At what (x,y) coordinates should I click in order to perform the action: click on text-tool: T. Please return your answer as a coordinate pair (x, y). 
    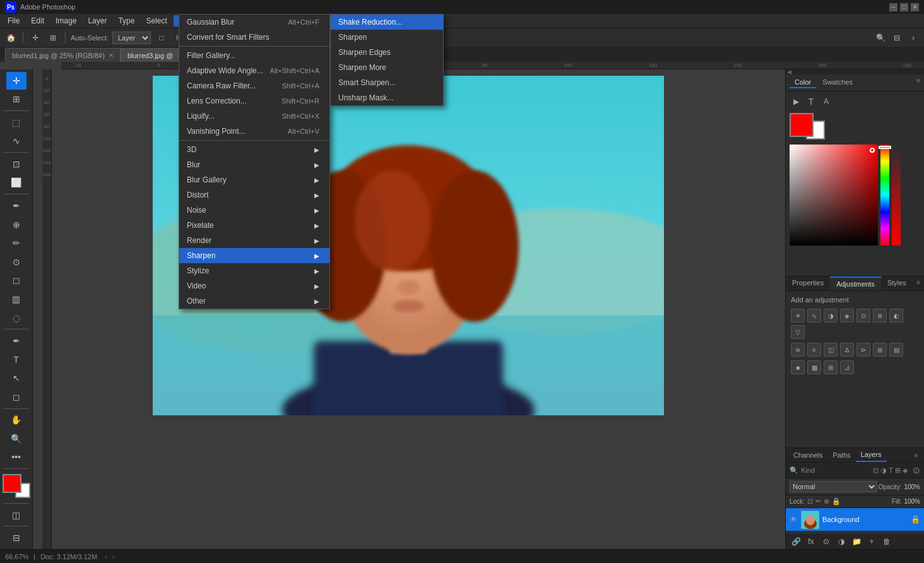
    Looking at the image, I should click on (16, 360).